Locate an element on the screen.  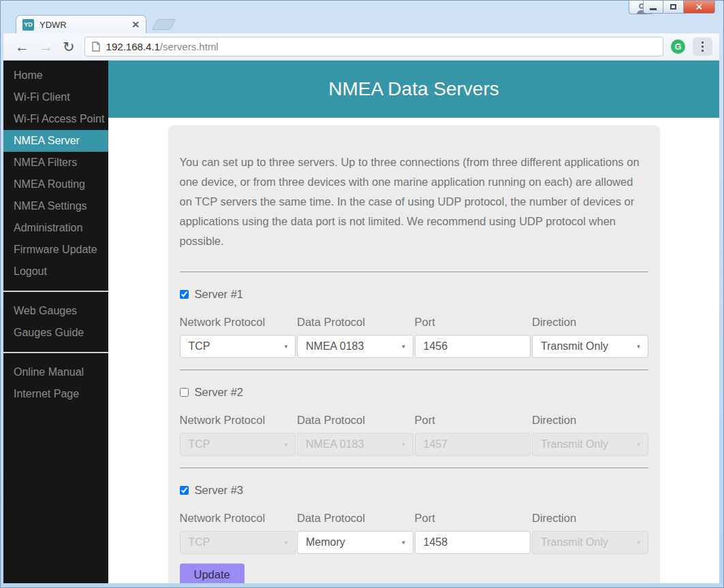
sidebar-item-wifi-access-point: Wi-Fi Access Point is located at coordinates (56, 119).